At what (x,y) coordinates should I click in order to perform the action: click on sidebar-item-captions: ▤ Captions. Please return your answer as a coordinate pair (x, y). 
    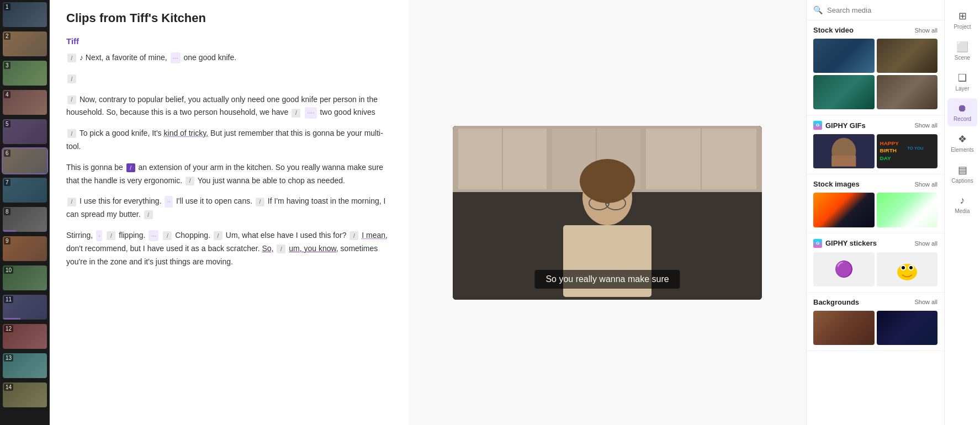
    Looking at the image, I should click on (962, 174).